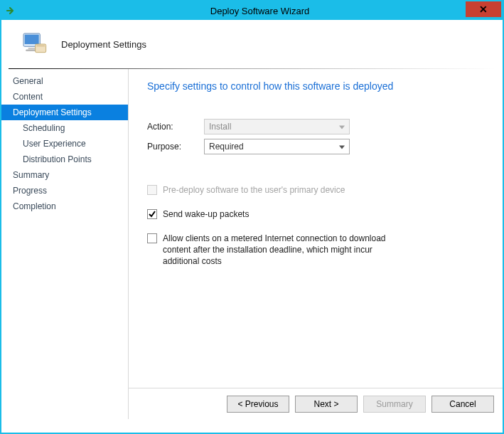 The width and height of the screenshot is (504, 434). I want to click on metered-checkbox, so click(152, 238).